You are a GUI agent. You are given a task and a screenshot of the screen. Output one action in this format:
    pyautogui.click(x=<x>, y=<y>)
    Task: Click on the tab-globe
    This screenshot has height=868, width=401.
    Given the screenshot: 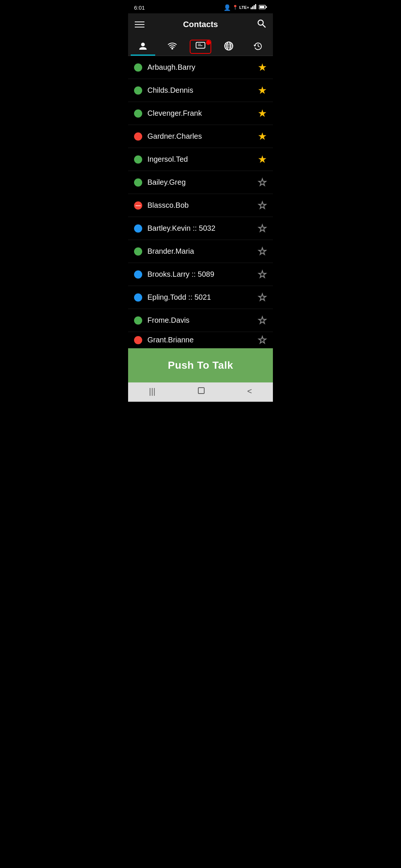 What is the action you would take?
    pyautogui.click(x=229, y=47)
    